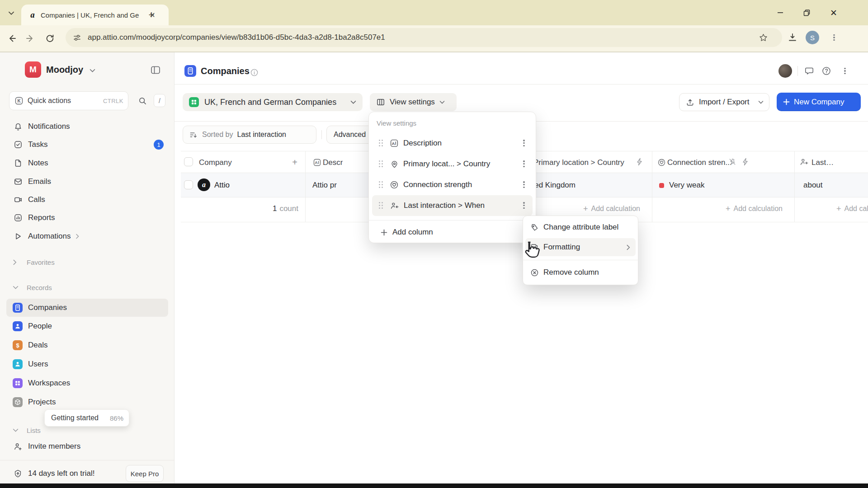 The image size is (868, 488). What do you see at coordinates (38, 145) in the screenshot?
I see `sidebar-item-label: Tasks` at bounding box center [38, 145].